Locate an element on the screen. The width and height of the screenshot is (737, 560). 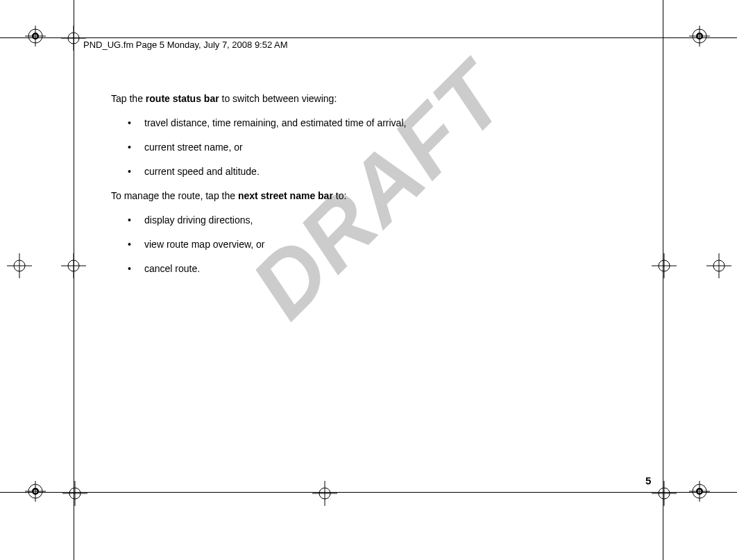
list1-item1: travel distance, time remaining, and est… is located at coordinates (391, 124).